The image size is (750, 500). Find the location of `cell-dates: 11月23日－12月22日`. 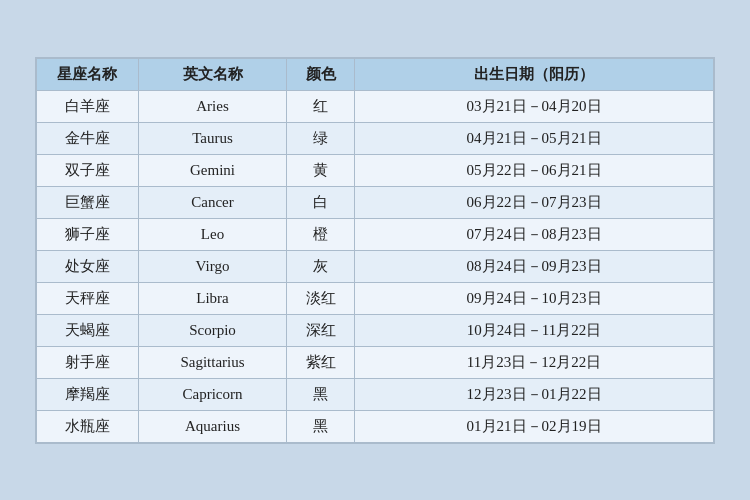

cell-dates: 11月23日－12月22日 is located at coordinates (534, 362).